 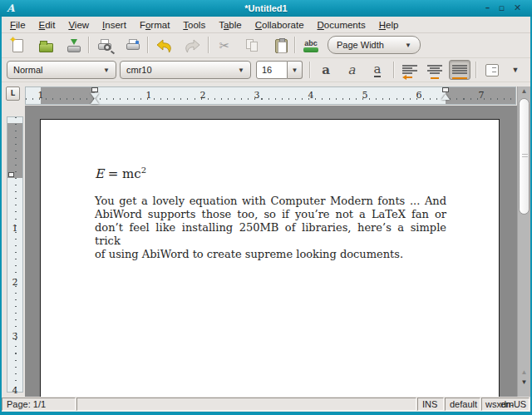 I want to click on equation-lhs: E, so click(x=100, y=174).